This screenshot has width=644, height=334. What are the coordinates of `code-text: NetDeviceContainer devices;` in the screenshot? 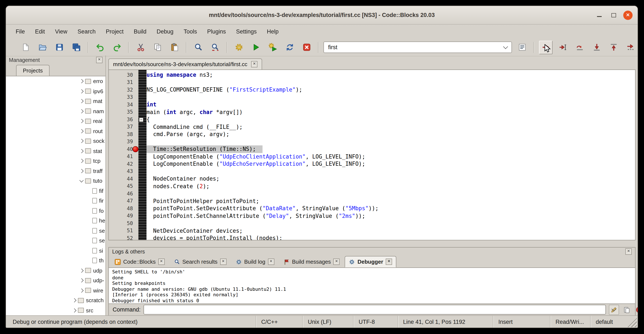 It's located at (194, 231).